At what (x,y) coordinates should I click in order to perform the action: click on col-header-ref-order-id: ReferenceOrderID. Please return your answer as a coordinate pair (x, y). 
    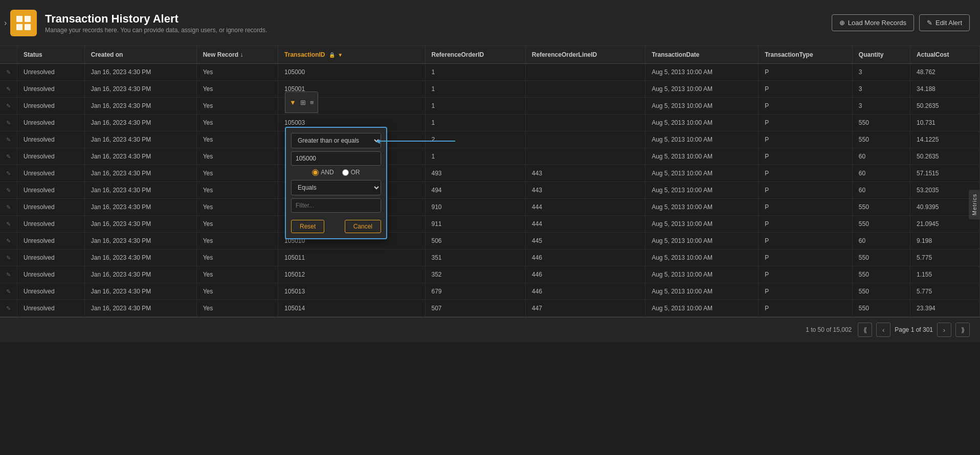
    Looking at the image, I should click on (475, 55).